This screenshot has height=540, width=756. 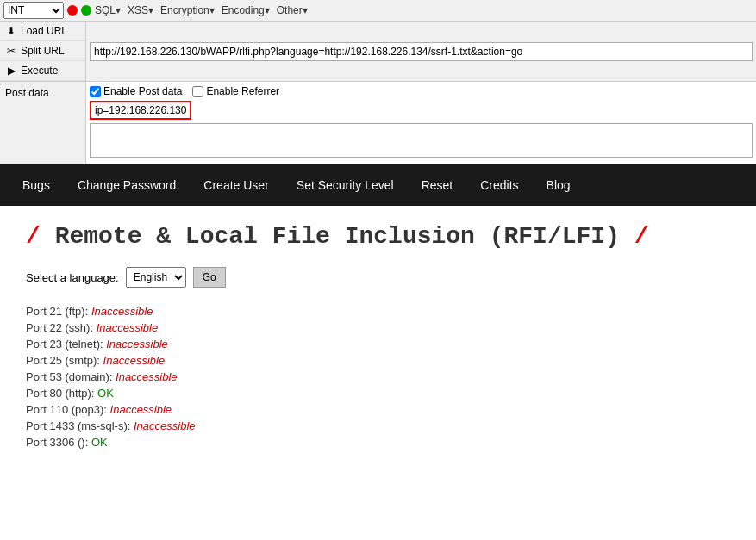 What do you see at coordinates (43, 52) in the screenshot?
I see `left-panel: ⬇ Load URL ✂ Split URL ▶ Execute` at bounding box center [43, 52].